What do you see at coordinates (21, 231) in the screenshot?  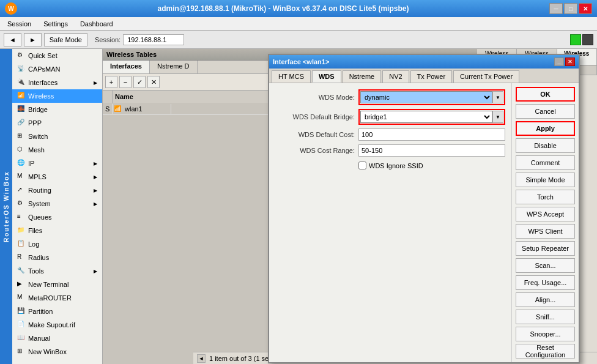 I see `files-icon: 📁` at bounding box center [21, 231].